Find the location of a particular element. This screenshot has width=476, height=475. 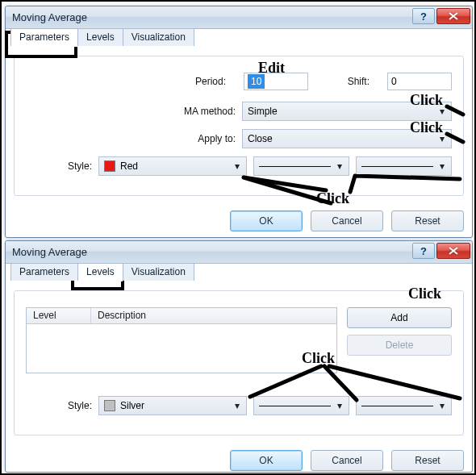

col-level: Level is located at coordinates (59, 316).